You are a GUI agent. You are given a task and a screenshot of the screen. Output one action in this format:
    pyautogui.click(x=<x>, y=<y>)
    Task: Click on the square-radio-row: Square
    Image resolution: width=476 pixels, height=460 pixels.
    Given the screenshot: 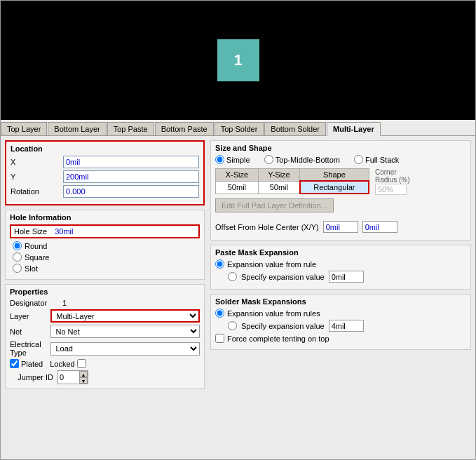 What is the action you would take?
    pyautogui.click(x=105, y=257)
    